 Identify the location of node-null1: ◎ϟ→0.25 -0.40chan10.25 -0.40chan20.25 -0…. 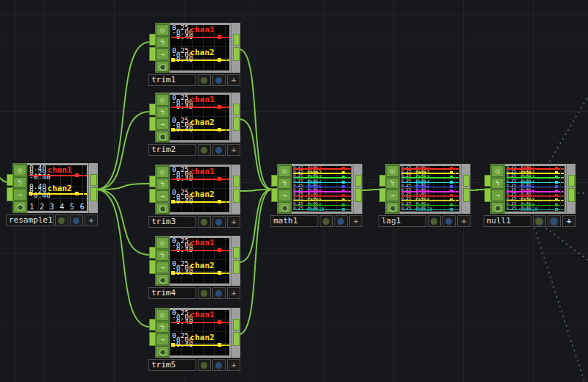
(529, 195).